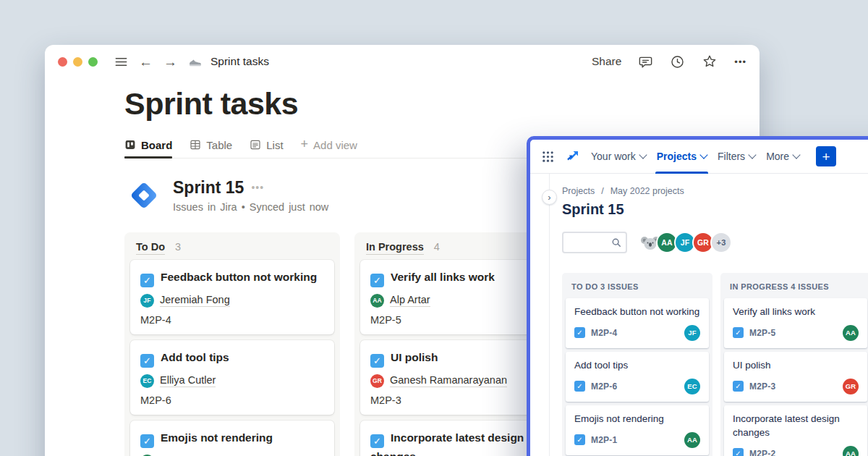 This screenshot has height=456, width=868. What do you see at coordinates (699, 156) in the screenshot?
I see `jira-navbar: Your work Projects Filters More +` at bounding box center [699, 156].